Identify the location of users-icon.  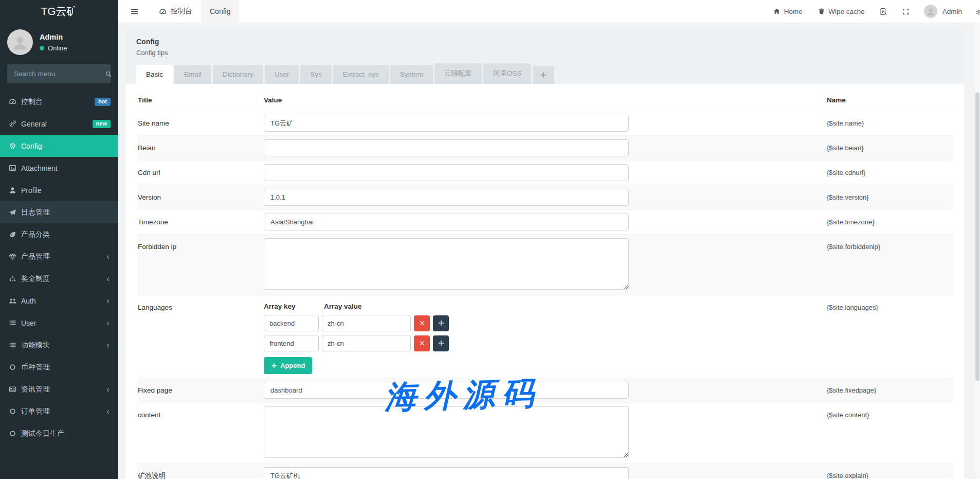
(15, 300).